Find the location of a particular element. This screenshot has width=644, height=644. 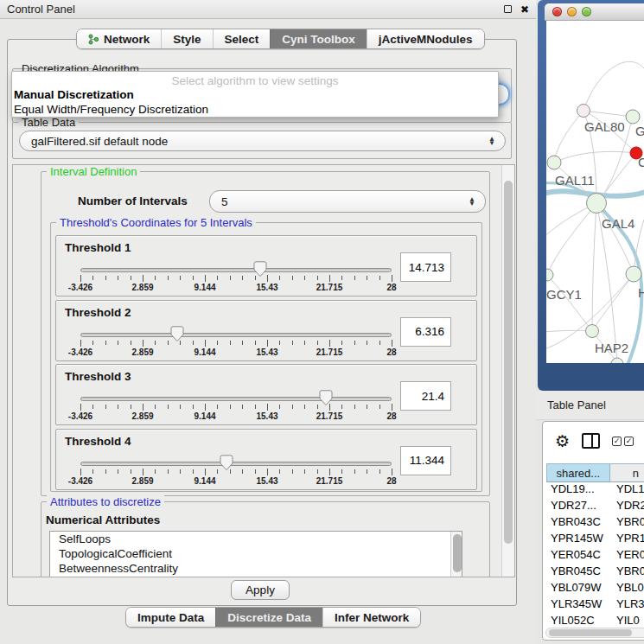

attributes-list-scrollbar is located at coordinates (456, 555).